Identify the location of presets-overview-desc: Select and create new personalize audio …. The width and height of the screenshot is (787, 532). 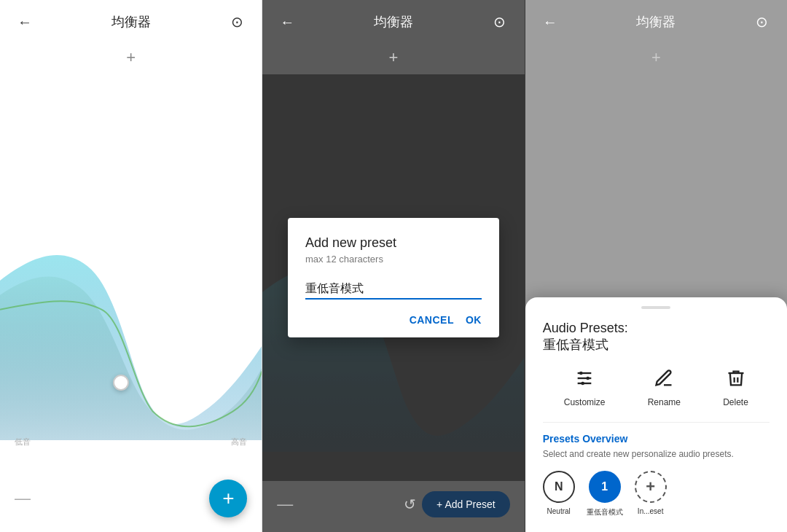
(656, 454).